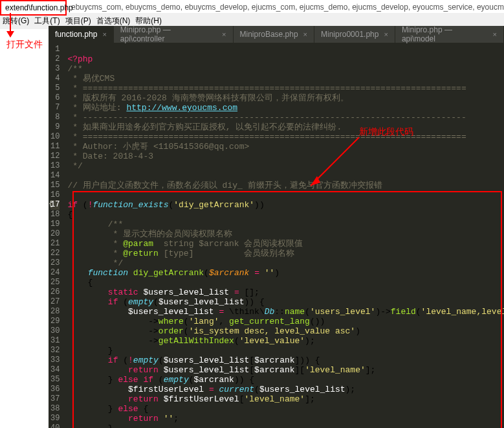  What do you see at coordinates (191, 399) in the screenshot?
I see `code-line: return $firstUserLevel['level_name'];` at bounding box center [191, 399].